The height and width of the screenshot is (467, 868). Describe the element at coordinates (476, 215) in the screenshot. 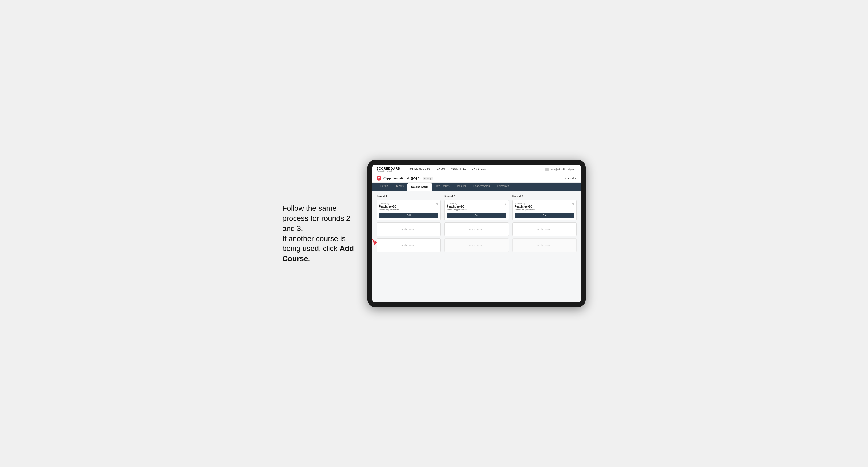

I see `round-2-edit-button: Edit` at that location.